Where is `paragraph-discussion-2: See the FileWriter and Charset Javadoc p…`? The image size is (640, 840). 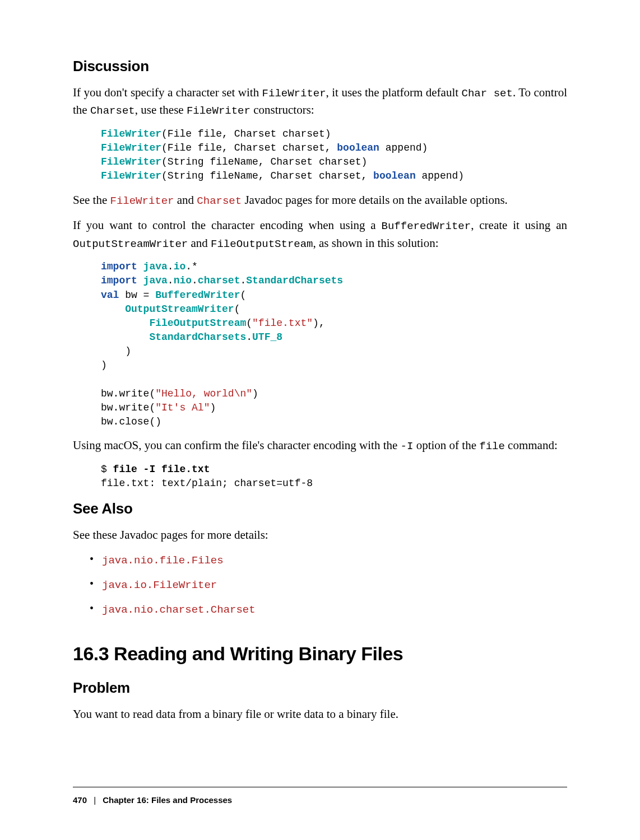 paragraph-discussion-2: See the FileWriter and Charset Javadoc p… is located at coordinates (320, 200).